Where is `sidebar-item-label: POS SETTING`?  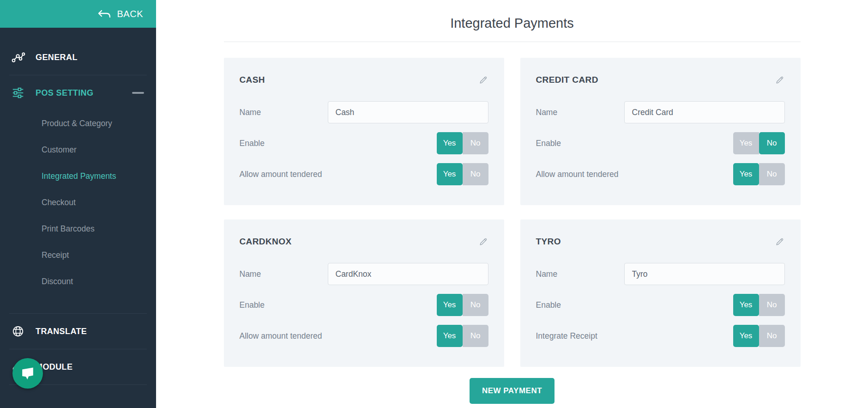 sidebar-item-label: POS SETTING is located at coordinates (65, 93).